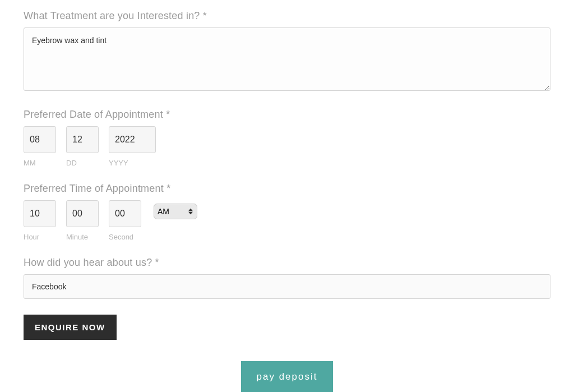 The width and height of the screenshot is (574, 392). Describe the element at coordinates (72, 163) in the screenshot. I see `day-sublabel: DD` at that location.